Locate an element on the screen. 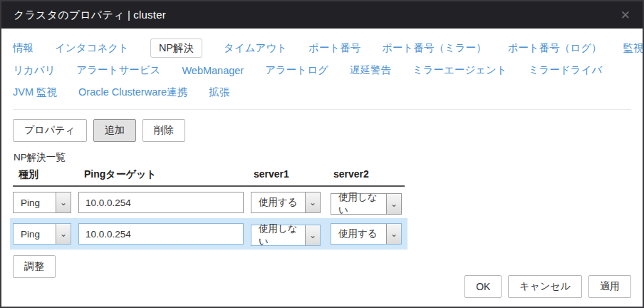 The width and height of the screenshot is (644, 308). tab-port-number-mirror: ポート番号（ミラー） is located at coordinates (434, 48).